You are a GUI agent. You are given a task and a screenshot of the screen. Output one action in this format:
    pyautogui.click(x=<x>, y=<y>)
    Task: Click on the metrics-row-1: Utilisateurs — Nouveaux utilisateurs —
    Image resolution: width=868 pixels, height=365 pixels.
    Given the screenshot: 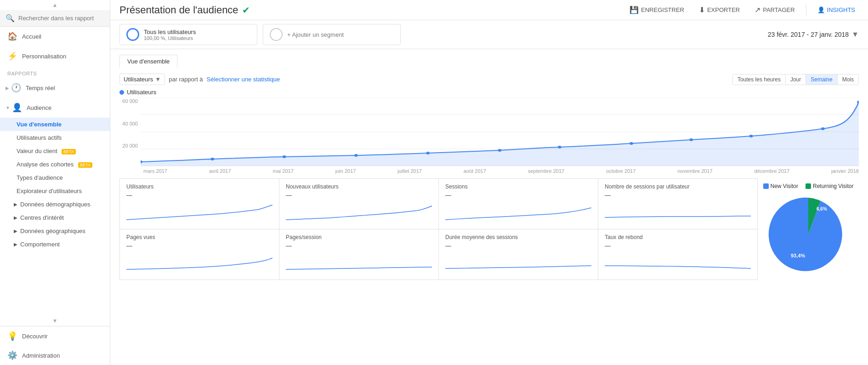 What is the action you would take?
    pyautogui.click(x=438, y=204)
    